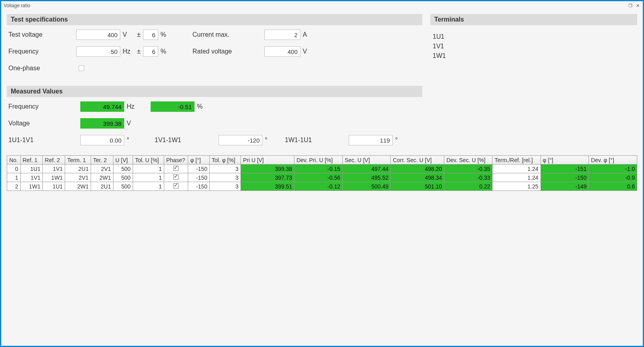 Image resolution: width=644 pixels, height=347 pixels. I want to click on cell-t2: 2W1, so click(102, 178).